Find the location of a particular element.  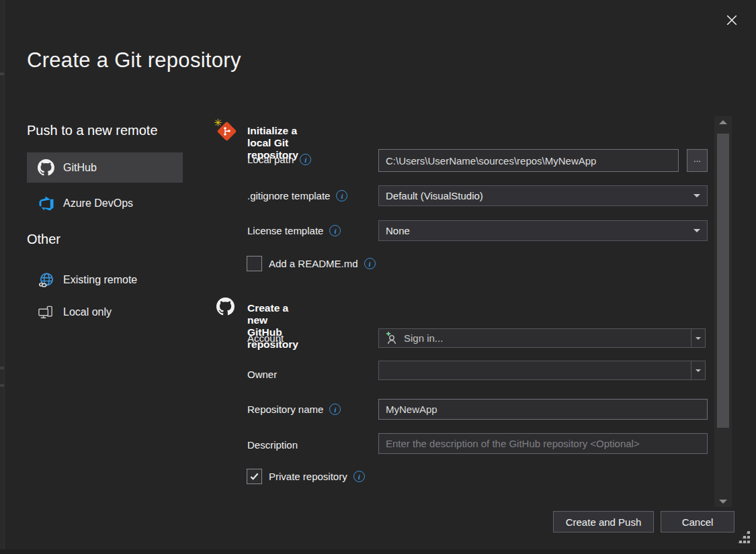

readme-checkbox-row: Add a README.md i is located at coordinates (311, 263).